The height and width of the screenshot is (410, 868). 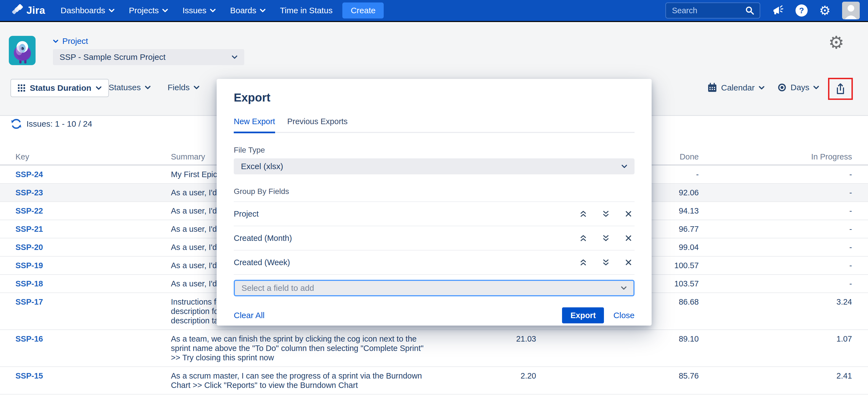 What do you see at coordinates (29, 302) in the screenshot?
I see `issue-key-link: SSP-17` at bounding box center [29, 302].